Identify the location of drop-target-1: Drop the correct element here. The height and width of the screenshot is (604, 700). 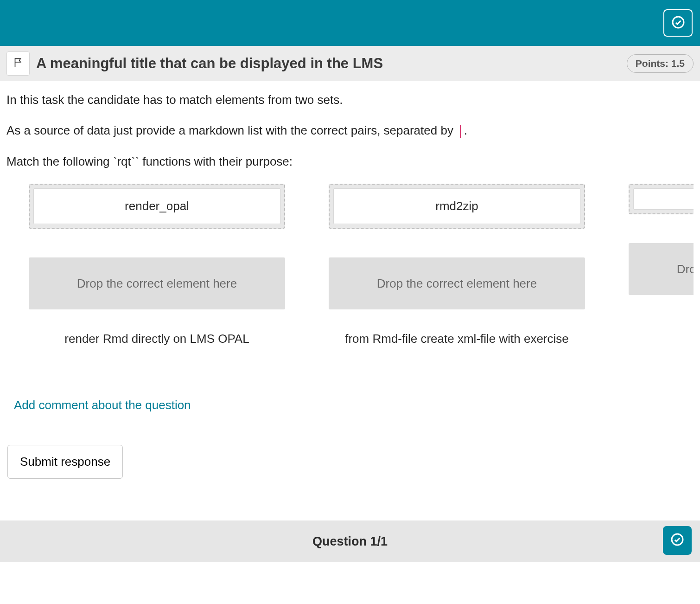
(457, 283).